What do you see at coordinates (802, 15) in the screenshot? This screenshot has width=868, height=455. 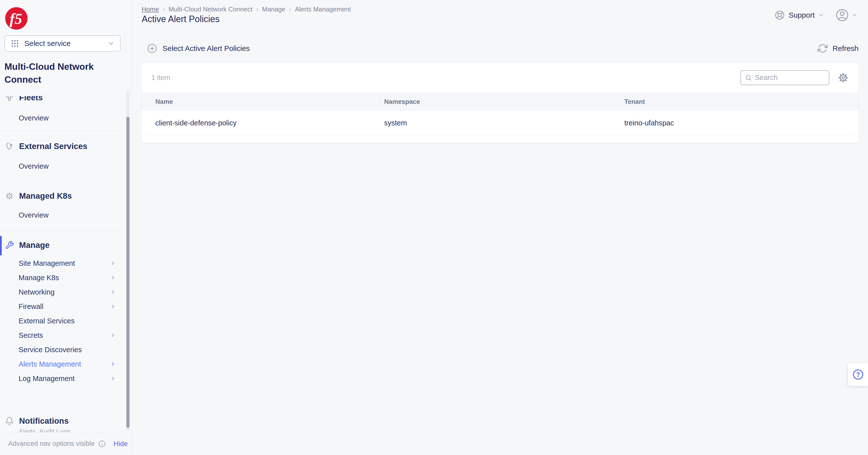 I see `support-label: Support` at bounding box center [802, 15].